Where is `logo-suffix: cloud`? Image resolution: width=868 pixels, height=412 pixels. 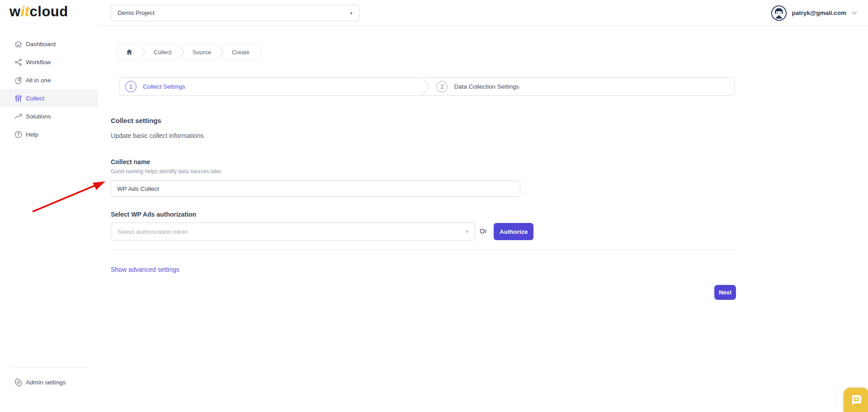 logo-suffix: cloud is located at coordinates (49, 12).